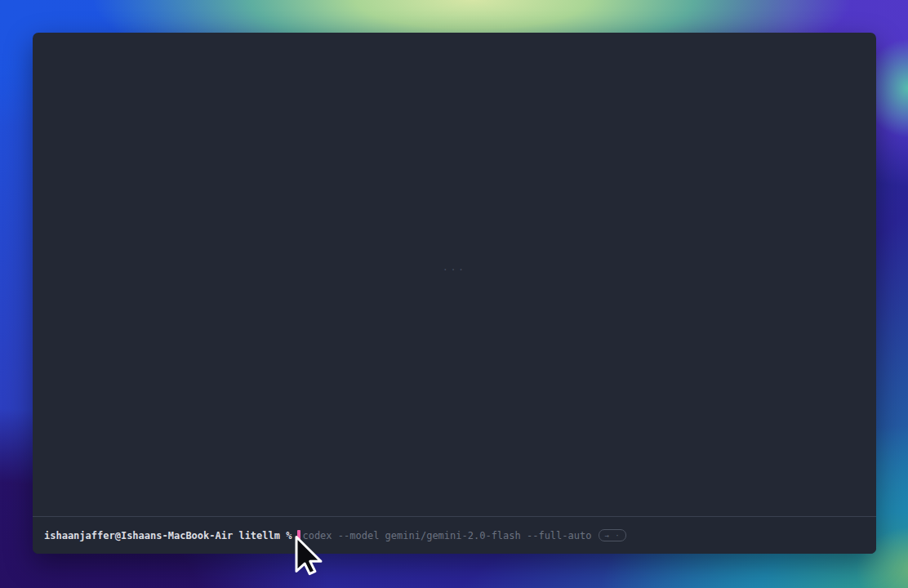 This screenshot has height=588, width=908. What do you see at coordinates (335, 536) in the screenshot?
I see `command-input-line: ishaanjaffer@Ishaans-MacBook-Air litellm…` at bounding box center [335, 536].